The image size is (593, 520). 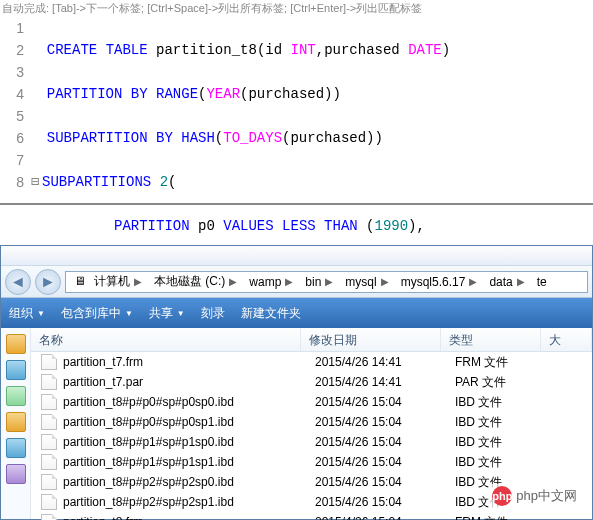 What do you see at coordinates (360, 282) in the screenshot?
I see `crumb: mysql` at bounding box center [360, 282].